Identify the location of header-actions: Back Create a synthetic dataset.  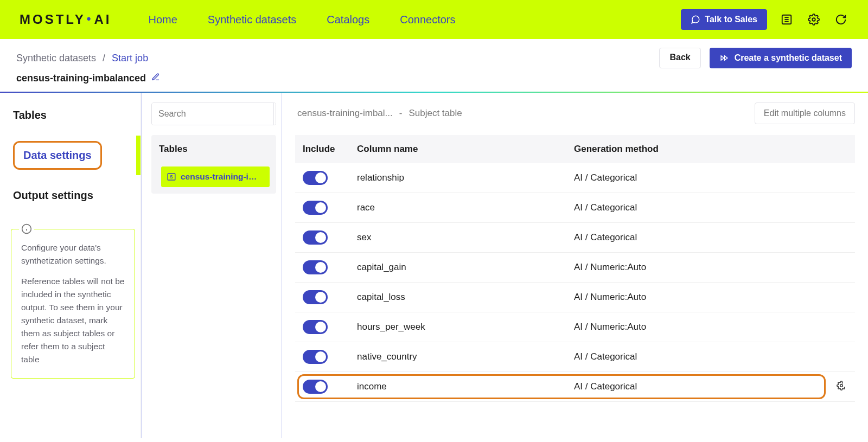
(755, 58).